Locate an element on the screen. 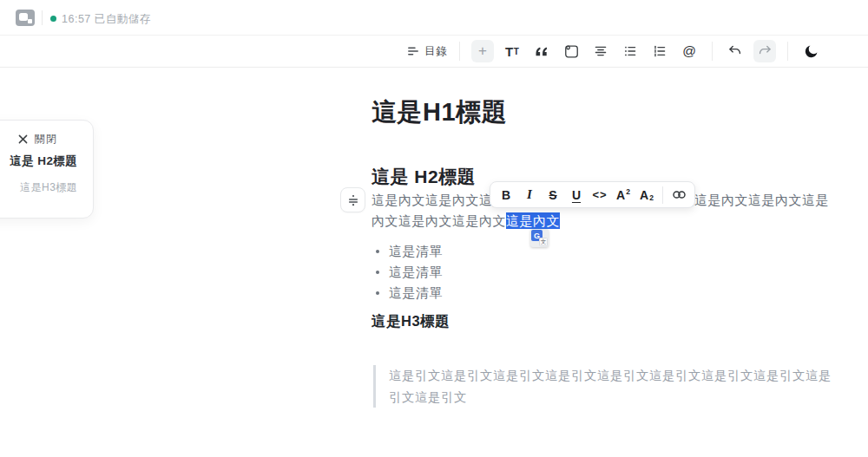  underline-button: U is located at coordinates (576, 195).